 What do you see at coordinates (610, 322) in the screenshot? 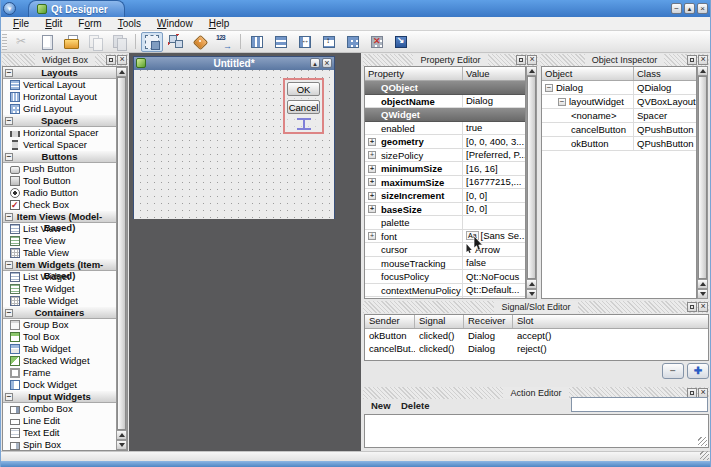
I see `slot-column-header: Slot` at bounding box center [610, 322].